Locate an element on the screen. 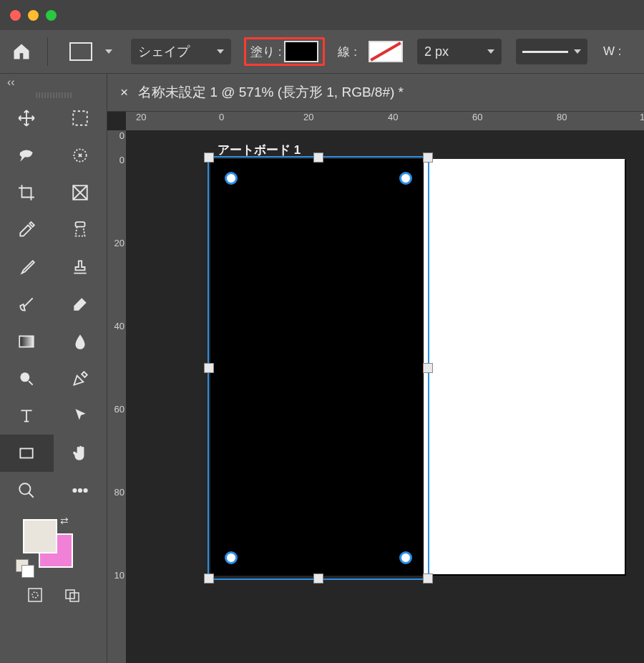 The width and height of the screenshot is (644, 663). tool-mode-label: シェイプ is located at coordinates (164, 52).